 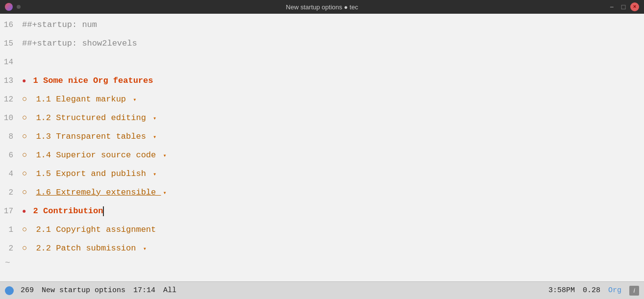 What do you see at coordinates (333, 44) in the screenshot?
I see `line-content-15: ##+startup: show2levels` at bounding box center [333, 44].